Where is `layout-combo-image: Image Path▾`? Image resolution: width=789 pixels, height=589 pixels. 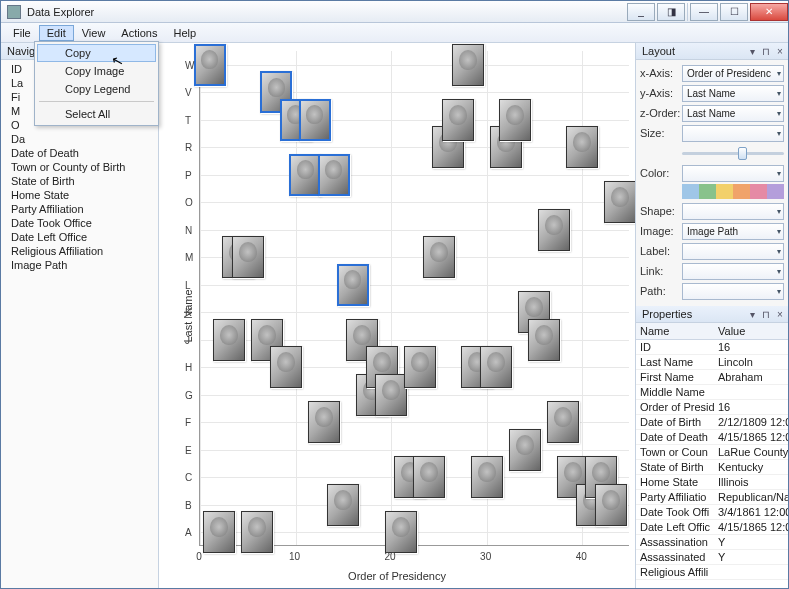
layout-combo-image: Image Path▾ is located at coordinates (733, 232).